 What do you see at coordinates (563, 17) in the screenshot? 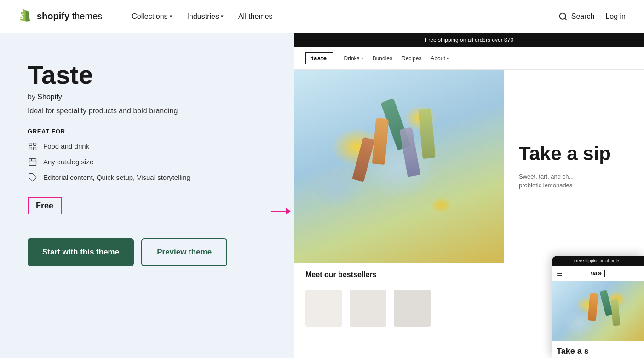
I see `search-icon` at bounding box center [563, 17].